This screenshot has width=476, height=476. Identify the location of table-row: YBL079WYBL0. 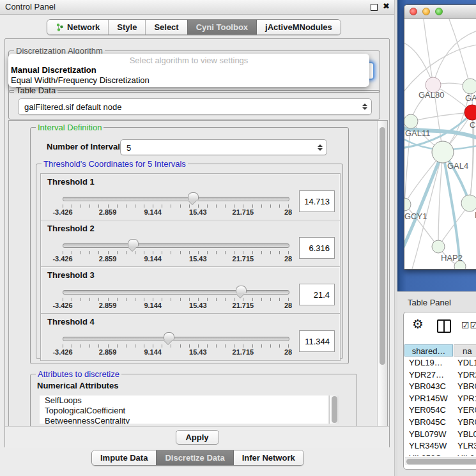
(440, 434).